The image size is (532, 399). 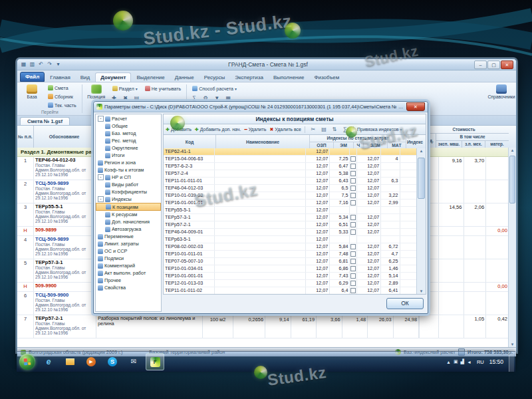 I want to click on grid-scrollbar: ▲ ▼, so click(x=512, y=247).